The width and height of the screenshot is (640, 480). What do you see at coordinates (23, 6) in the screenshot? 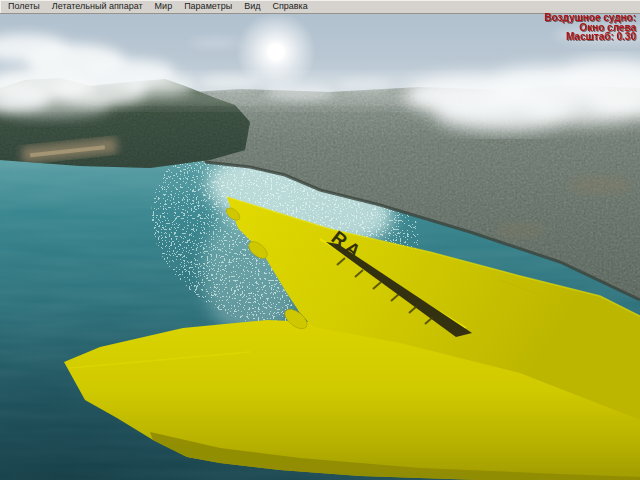
I see `menu-item-flights: Полеты` at bounding box center [23, 6].